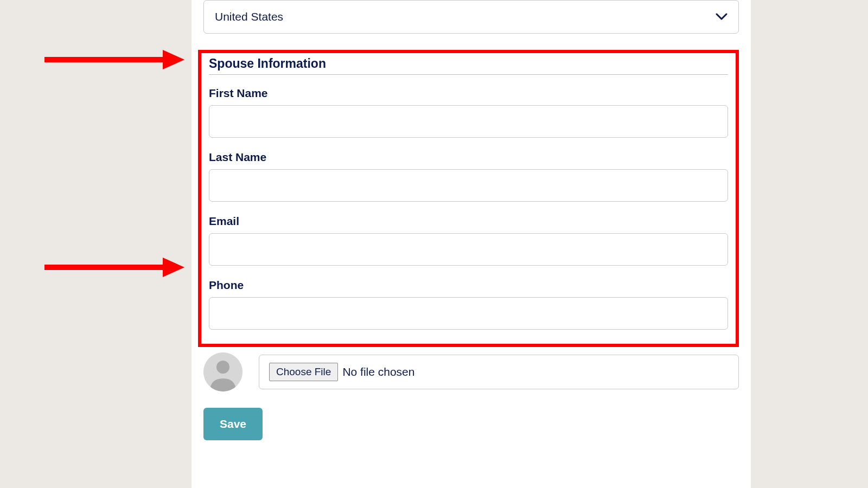 The width and height of the screenshot is (868, 488). I want to click on file-upload-field: Choose File No file chosen, so click(499, 372).